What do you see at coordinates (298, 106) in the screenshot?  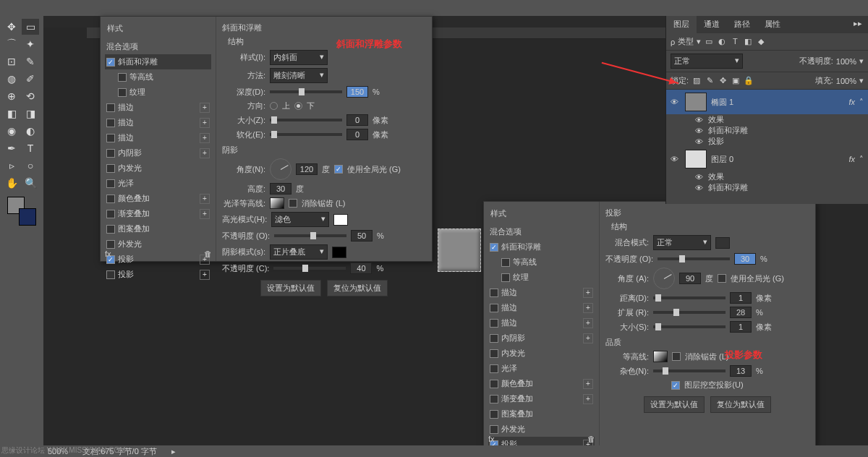 I see `dir-down-radio` at bounding box center [298, 106].